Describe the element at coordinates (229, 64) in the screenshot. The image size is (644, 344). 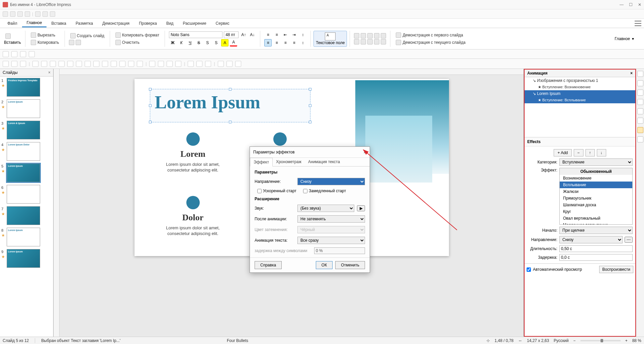
I see `glue-points-icon` at that location.